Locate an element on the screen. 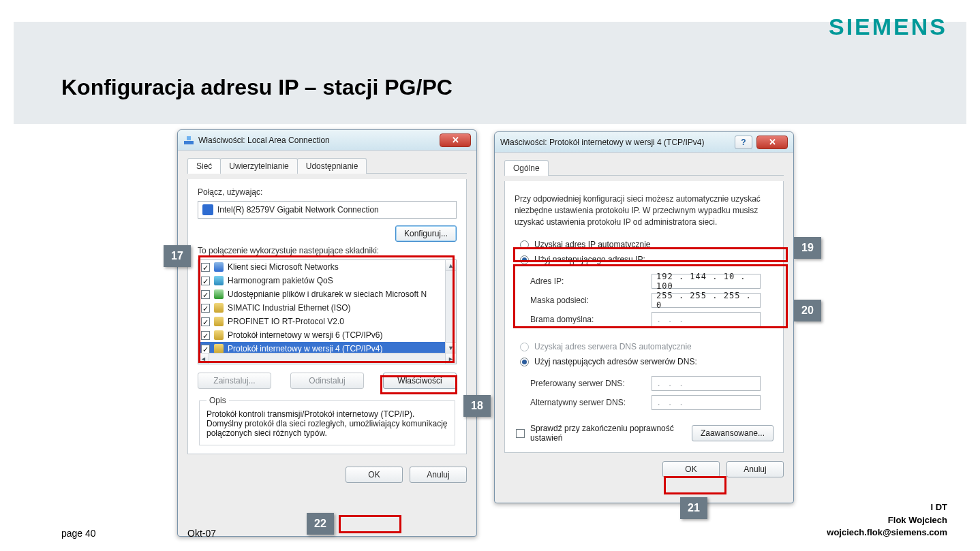 This screenshot has width=980, height=551. list-item: Klient sieci Microsoft Networks is located at coordinates (284, 267).